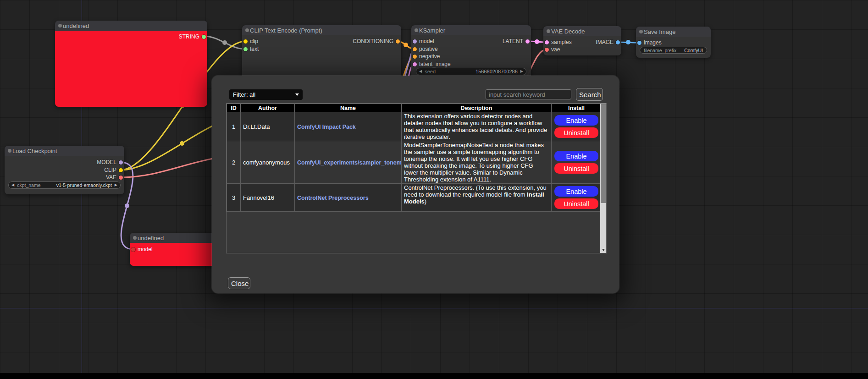  I want to click on scrollbar-down-arrow, so click(603, 250).